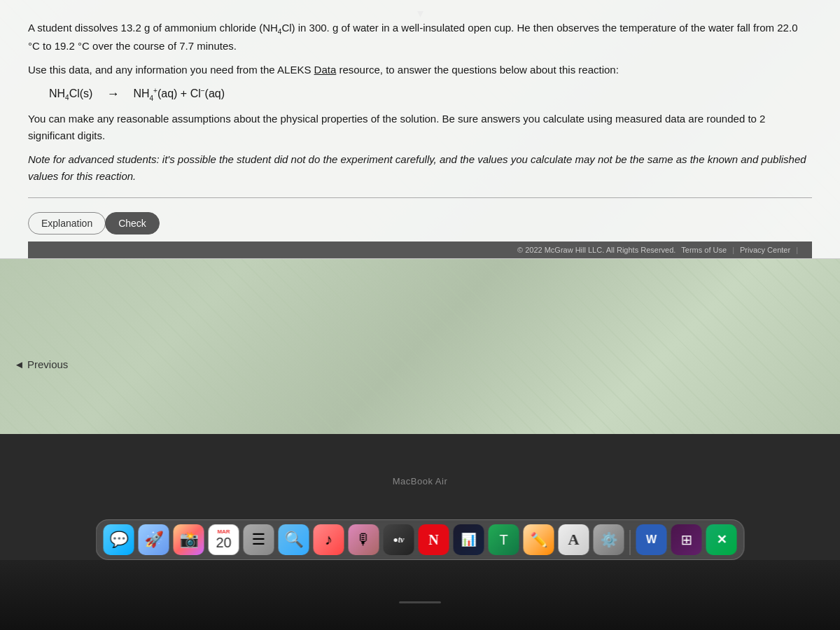 Image resolution: width=840 pixels, height=630 pixels. What do you see at coordinates (574, 540) in the screenshot?
I see `dock-fontbook: A` at bounding box center [574, 540].